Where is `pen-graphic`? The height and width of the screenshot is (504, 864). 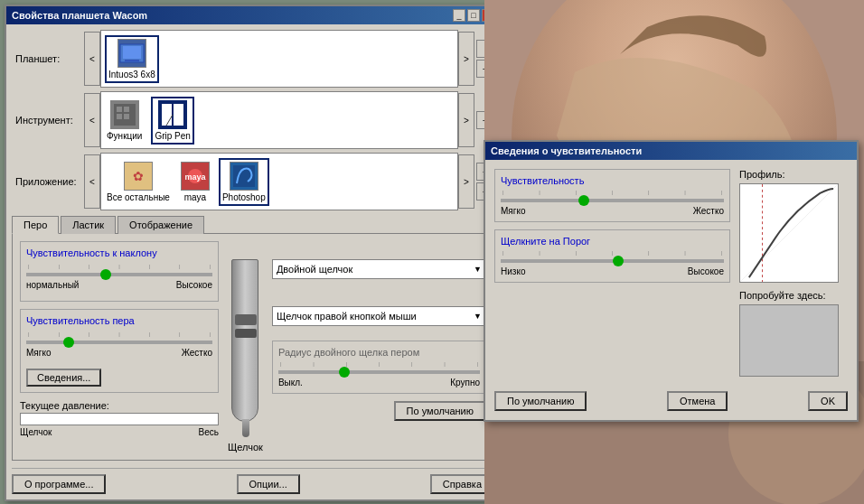
pen-graphic is located at coordinates (245, 341).